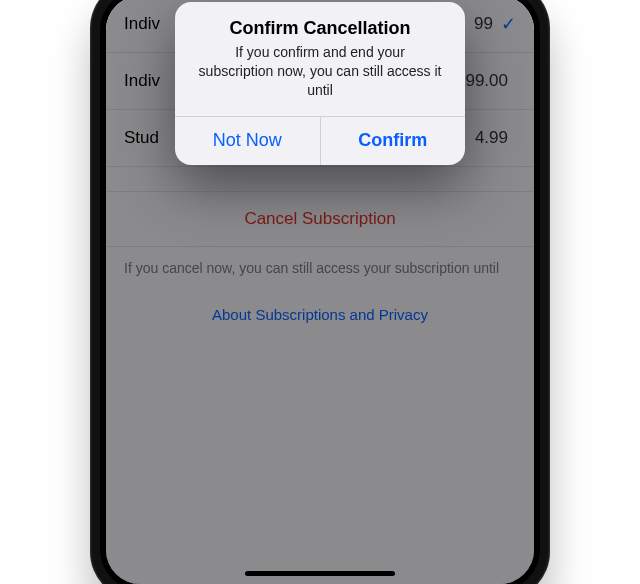  Describe the element at coordinates (320, 140) in the screenshot. I see `alert-buttons: Not Now Confirm` at that location.